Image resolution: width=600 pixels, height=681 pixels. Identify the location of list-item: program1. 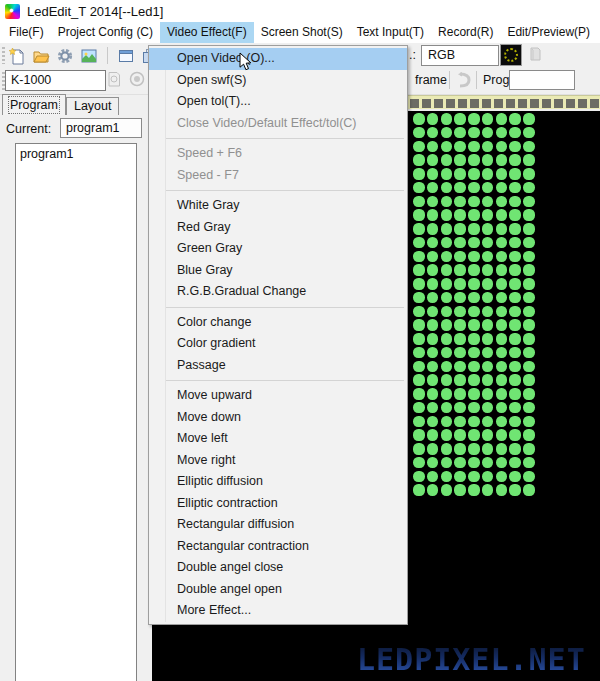
(76, 154).